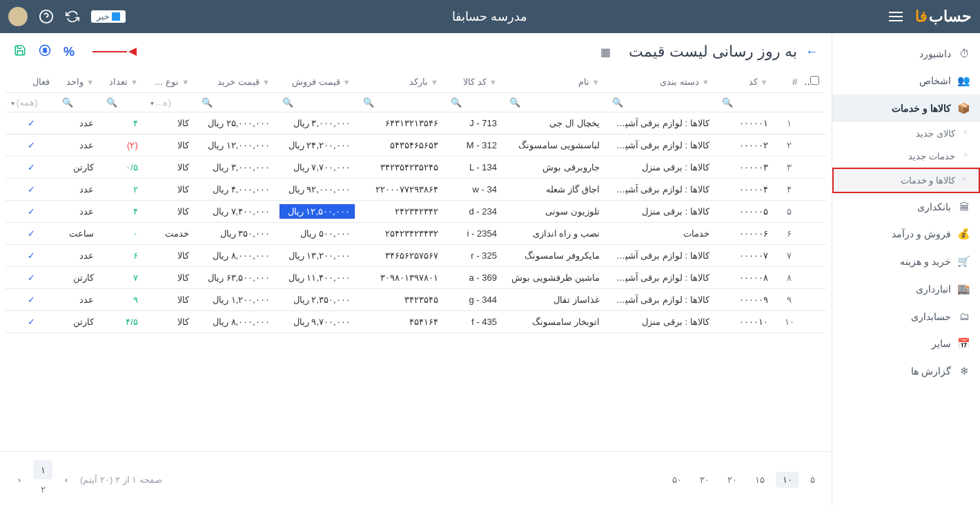 This screenshot has width=980, height=507. What do you see at coordinates (317, 81) in the screenshot?
I see `col-sell-price: ▼قیمت فروش` at bounding box center [317, 81].